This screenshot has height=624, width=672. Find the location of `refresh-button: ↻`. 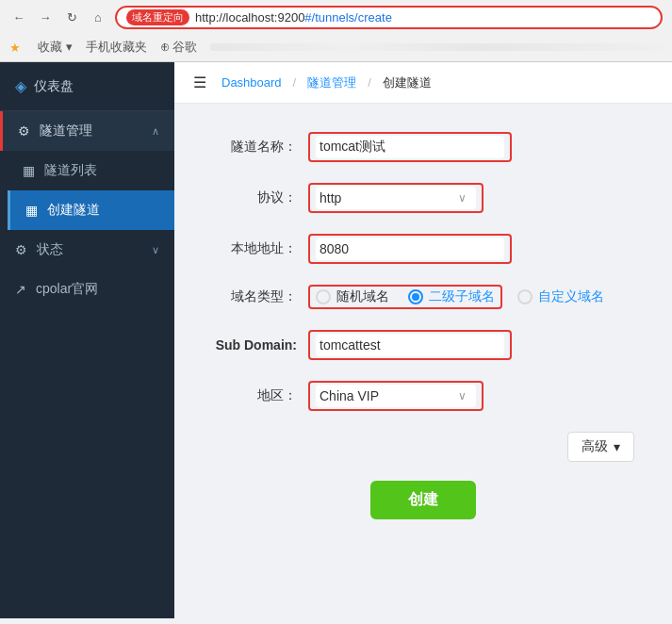

refresh-button: ↻ is located at coordinates (72, 18).